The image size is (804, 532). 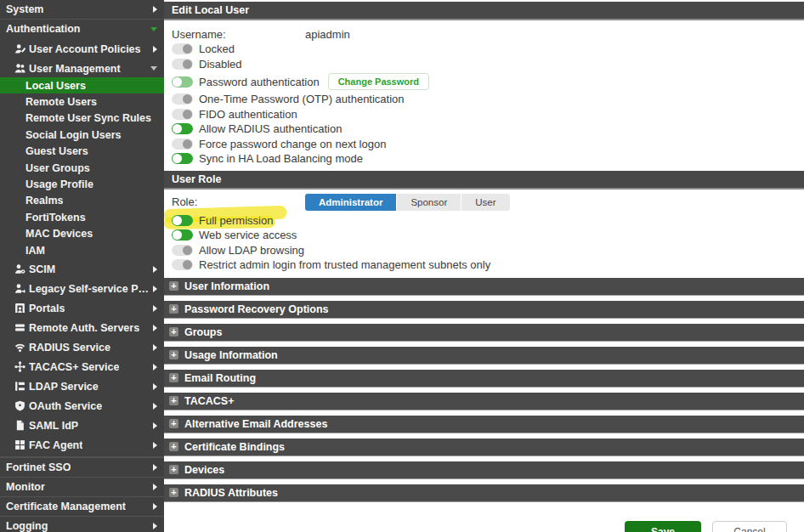 What do you see at coordinates (82, 507) in the screenshot?
I see `sidebar-item-certificate-management: Certificate Management` at bounding box center [82, 507].